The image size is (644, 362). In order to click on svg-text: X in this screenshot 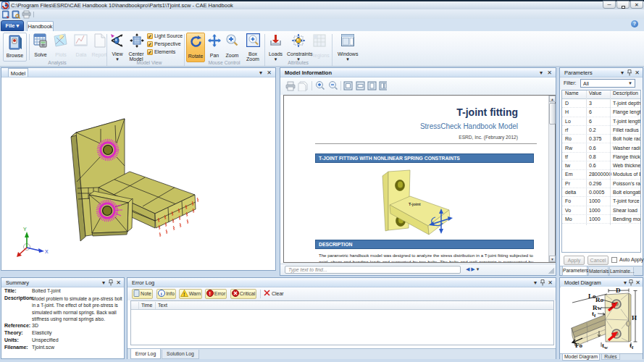, I will do `click(46, 252)`.